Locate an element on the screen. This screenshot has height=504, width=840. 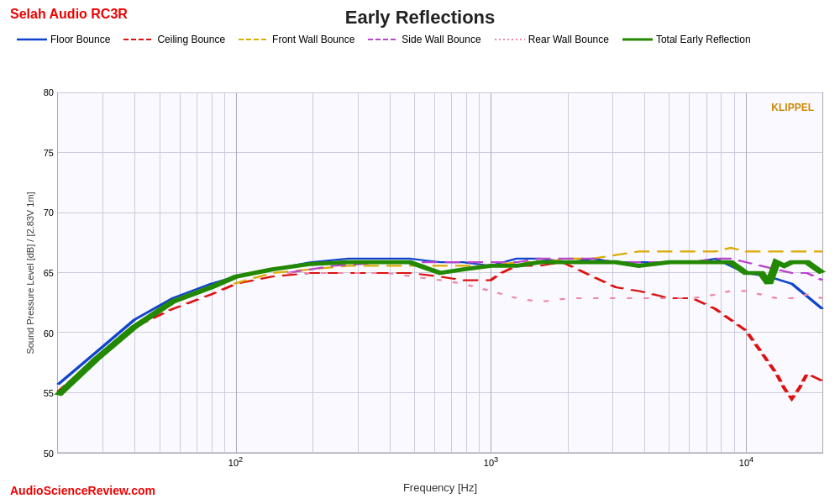
legend-label-floor: Floor Bounce is located at coordinates (81, 39).